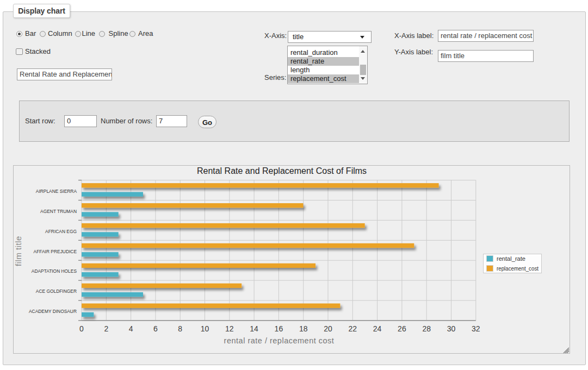  I want to click on svg-text: rental rate / replacement cost, so click(280, 341).